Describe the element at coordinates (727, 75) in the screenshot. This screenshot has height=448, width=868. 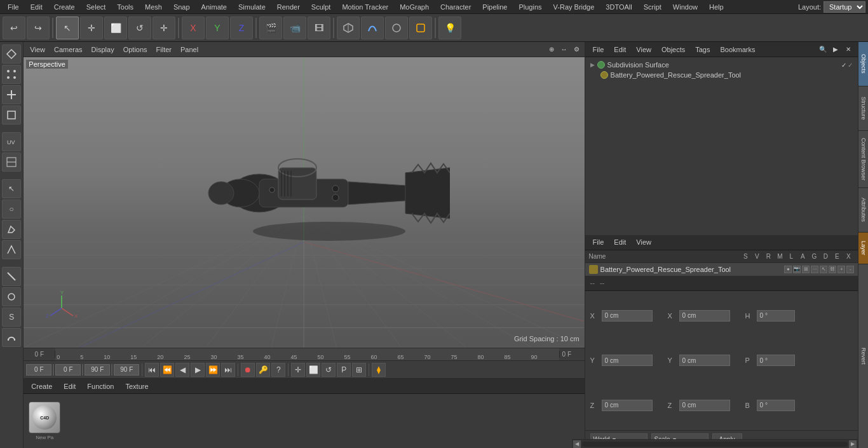
I see `tree-item-mesh: Battery_Powered_Rescue_Spreader_Tool` at that location.